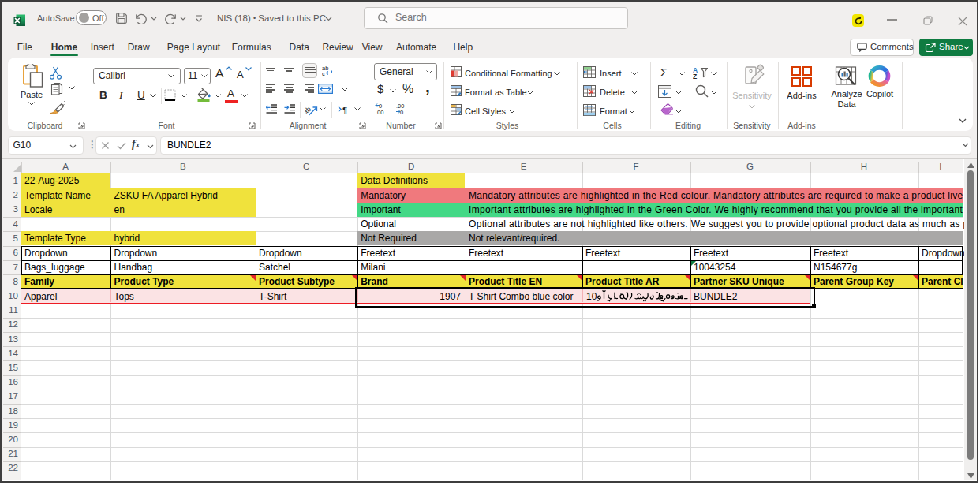  I want to click on svg-text: c, so click(324, 73).